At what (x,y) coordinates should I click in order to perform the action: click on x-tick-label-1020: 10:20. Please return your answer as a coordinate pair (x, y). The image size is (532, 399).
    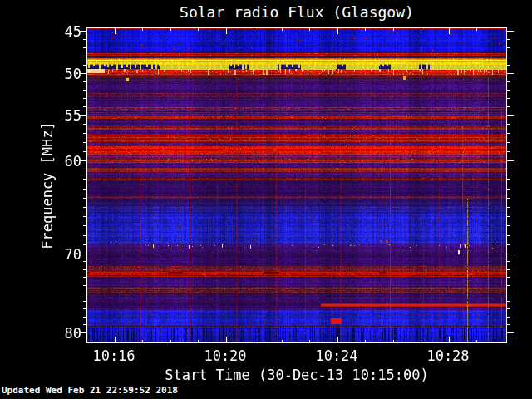
    Looking at the image, I should click on (225, 356).